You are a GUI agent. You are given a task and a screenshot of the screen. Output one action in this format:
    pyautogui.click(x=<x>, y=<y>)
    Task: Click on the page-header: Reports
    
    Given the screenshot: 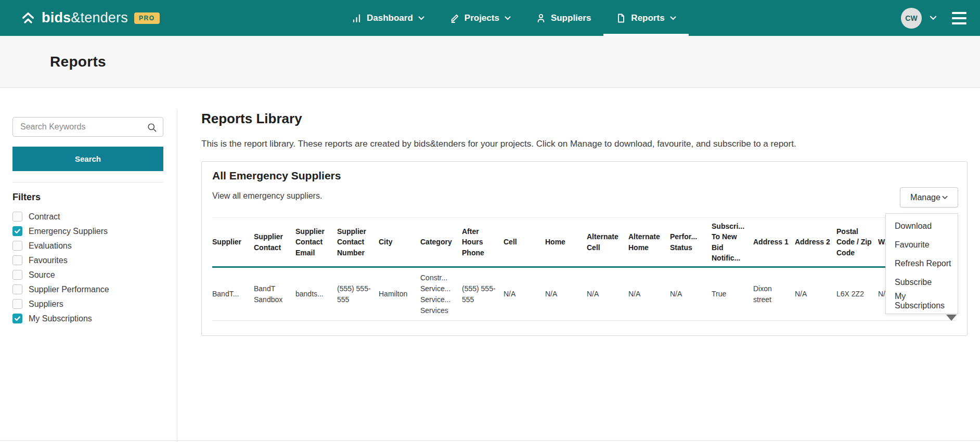 What is the action you would take?
    pyautogui.click(x=490, y=62)
    